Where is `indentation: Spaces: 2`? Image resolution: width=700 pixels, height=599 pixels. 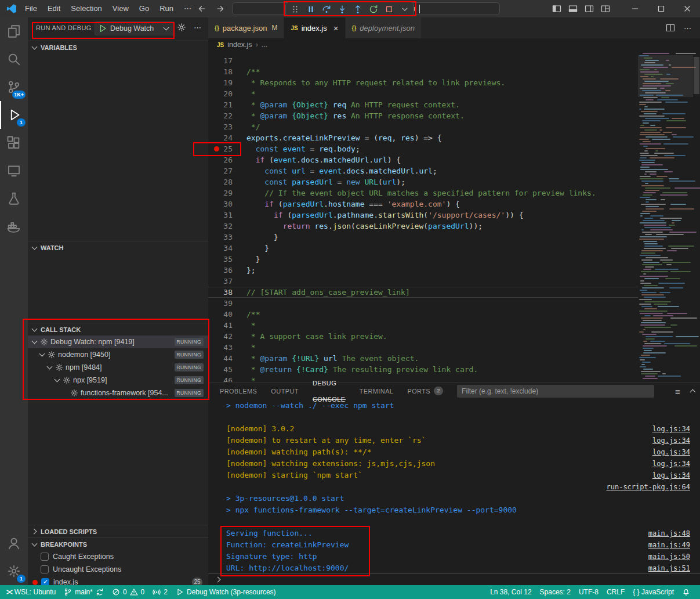 indentation: Spaces: 2 is located at coordinates (556, 592).